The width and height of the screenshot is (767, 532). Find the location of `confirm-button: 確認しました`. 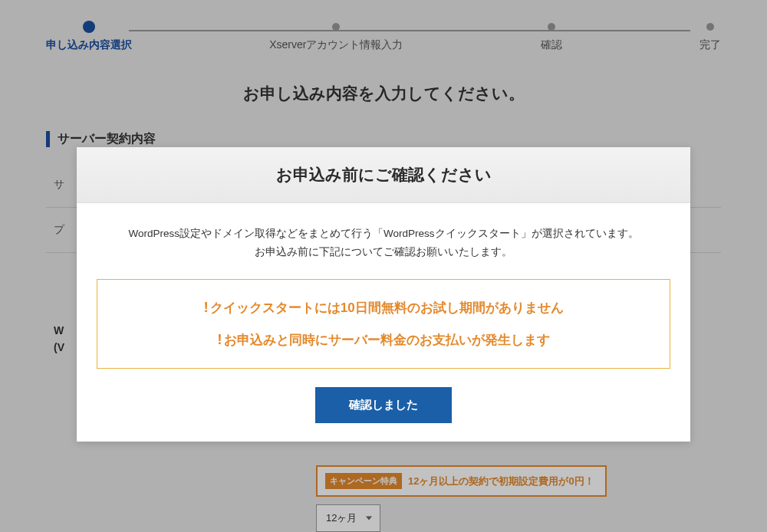

confirm-button: 確認しました is located at coordinates (384, 405).